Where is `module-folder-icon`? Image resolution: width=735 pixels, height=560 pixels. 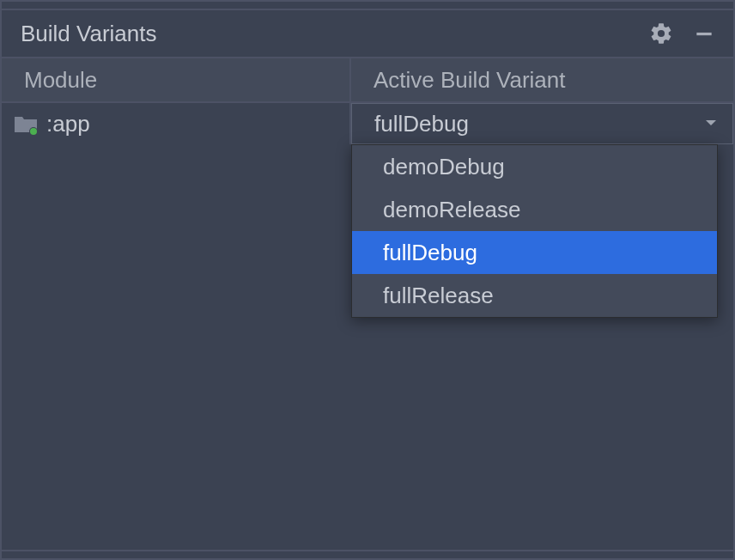
module-folder-icon is located at coordinates (26, 124).